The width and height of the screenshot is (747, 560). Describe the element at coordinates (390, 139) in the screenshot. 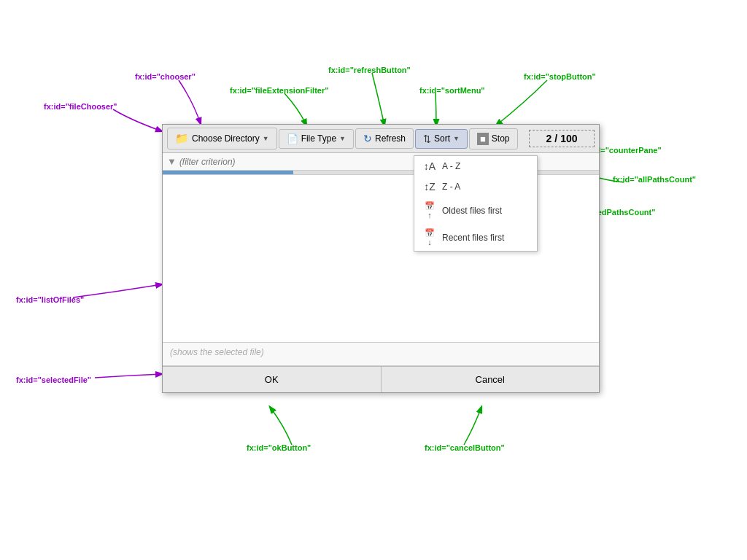

I see `refresh-label: Refresh` at that location.